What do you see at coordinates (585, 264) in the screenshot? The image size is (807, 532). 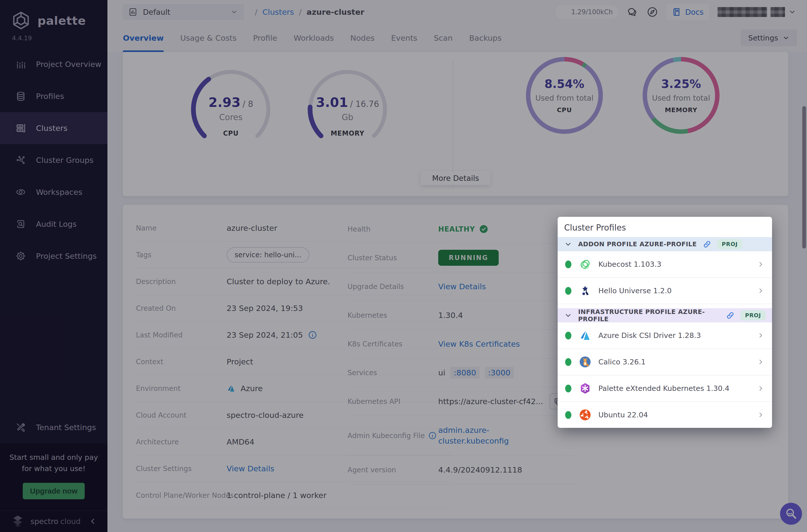 I see `kubecost-icon` at bounding box center [585, 264].